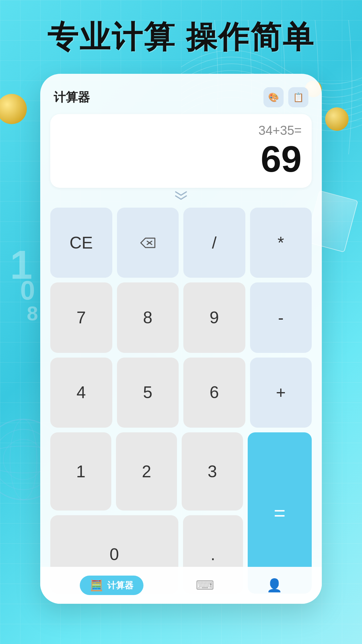 The height and width of the screenshot is (644, 362). What do you see at coordinates (281, 392) in the screenshot?
I see `plus-button: +` at bounding box center [281, 392].